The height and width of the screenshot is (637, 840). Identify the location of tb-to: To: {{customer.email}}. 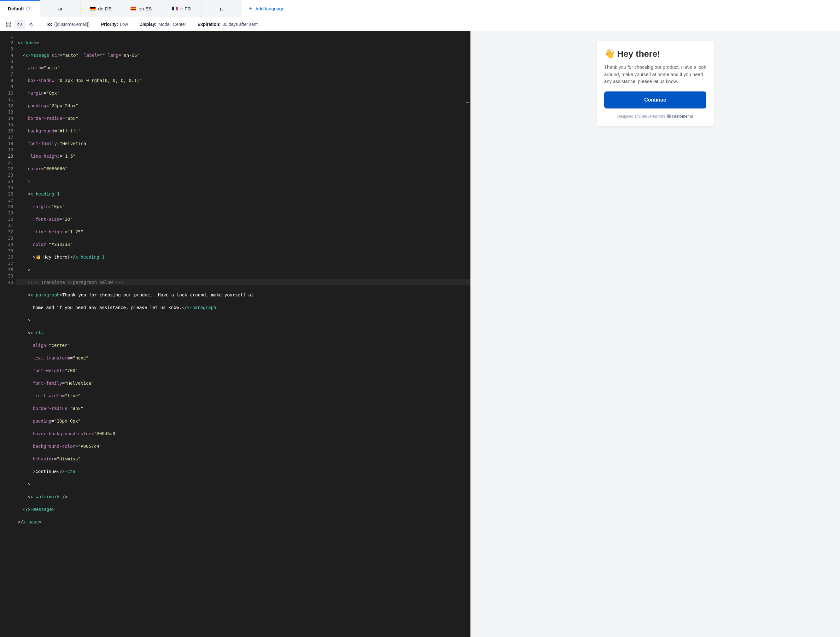
(68, 24).